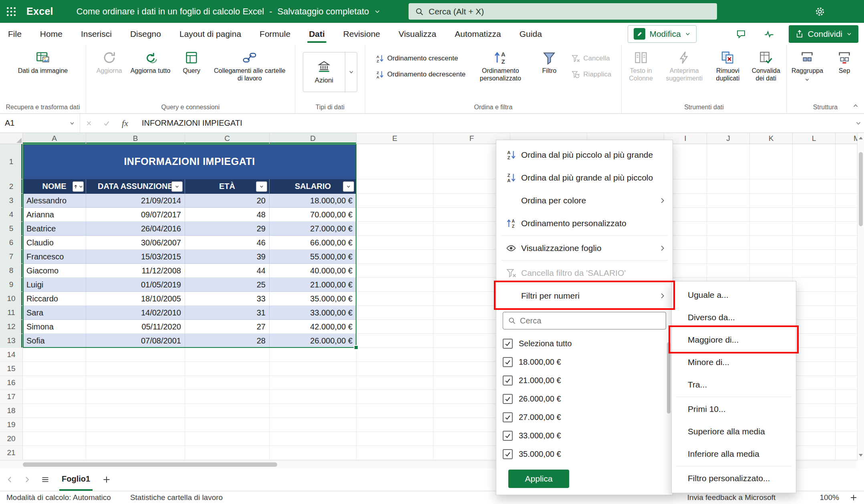 The width and height of the screenshot is (864, 504). What do you see at coordinates (313, 285) in the screenshot?
I see `cell-d9: 21.000,00 €` at bounding box center [313, 285].